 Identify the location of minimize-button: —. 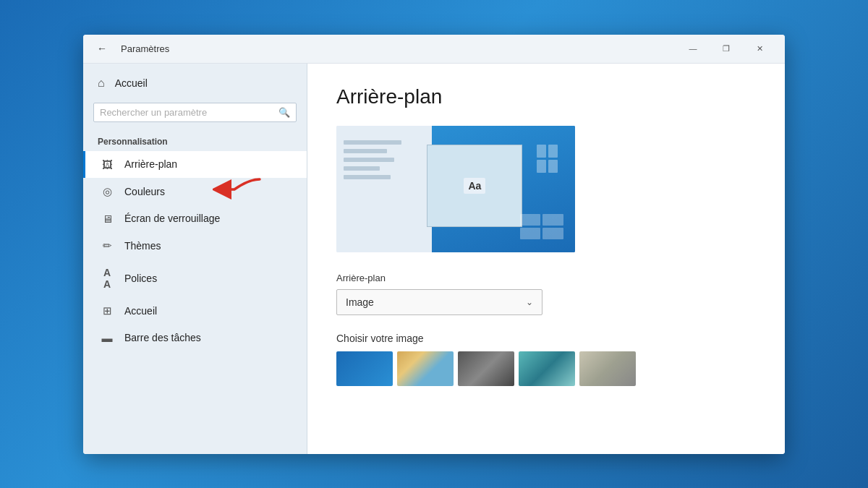
(693, 48).